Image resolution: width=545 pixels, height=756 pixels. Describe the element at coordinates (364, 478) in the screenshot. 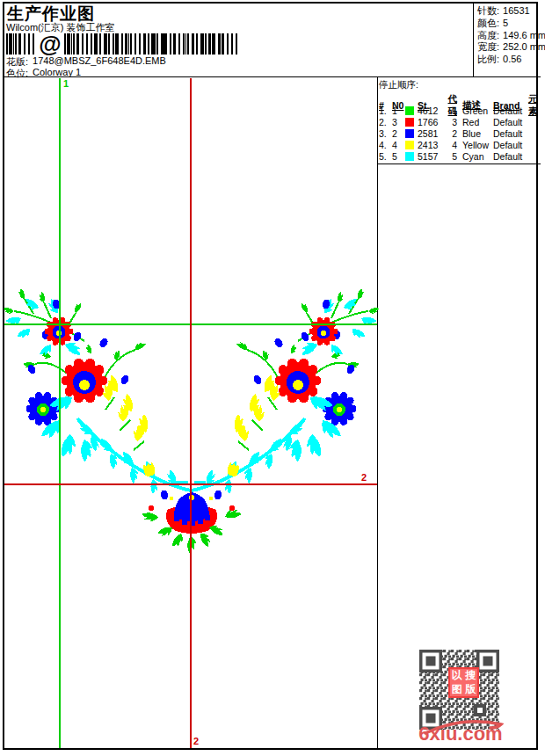

I see `end-marker-label-right: 2` at that location.